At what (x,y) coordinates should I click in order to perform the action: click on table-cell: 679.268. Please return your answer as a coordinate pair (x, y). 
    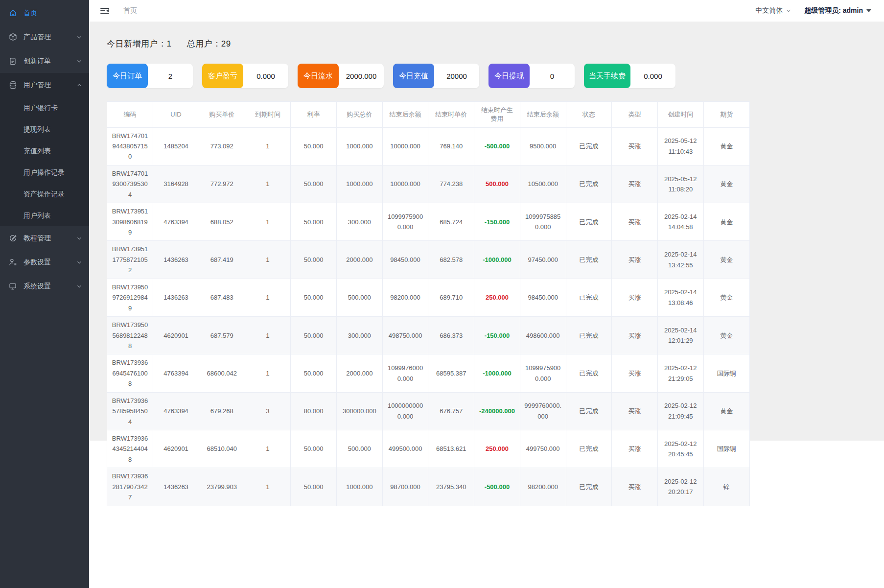
    Looking at the image, I should click on (222, 411).